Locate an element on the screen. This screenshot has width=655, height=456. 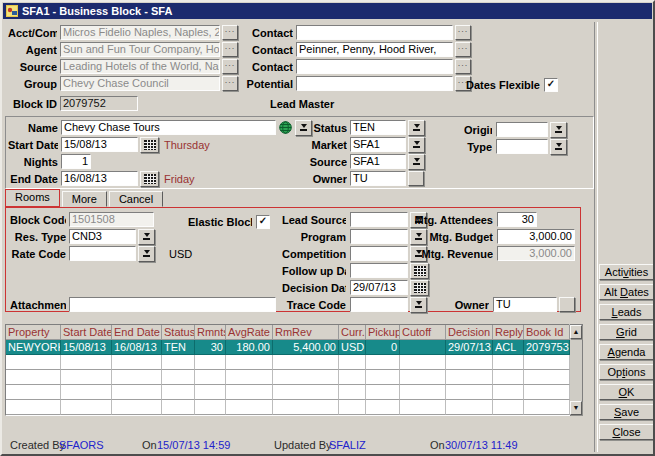
source-dropdown-button is located at coordinates (416, 162).